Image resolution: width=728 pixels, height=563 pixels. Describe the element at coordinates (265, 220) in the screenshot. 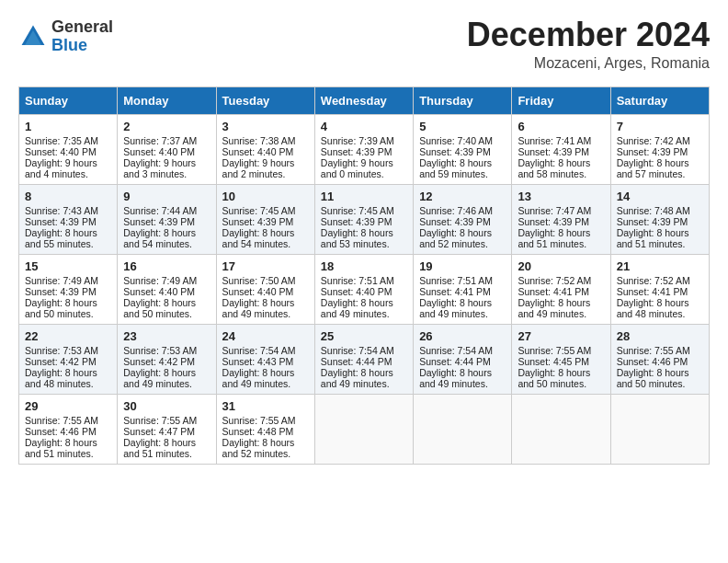

I see `table-row: 10Sunrise: 7:45 AMSunset: 4:39 PMDayligh…` at that location.